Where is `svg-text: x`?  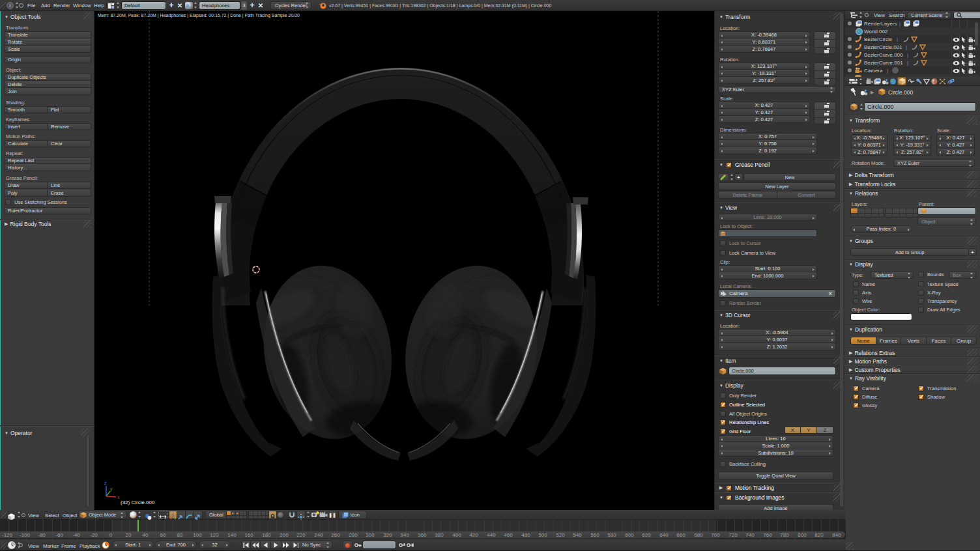 svg-text: x is located at coordinates (119, 498).